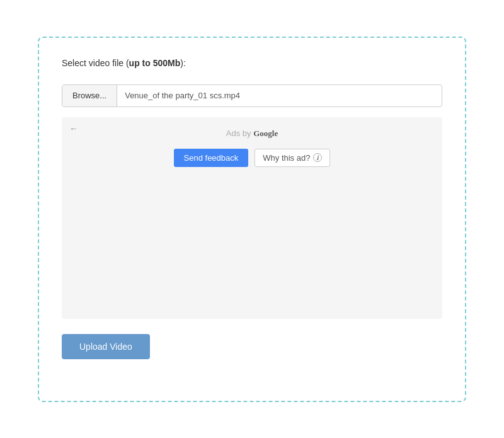  What do you see at coordinates (183, 63) in the screenshot?
I see `label-end: ):` at bounding box center [183, 63].